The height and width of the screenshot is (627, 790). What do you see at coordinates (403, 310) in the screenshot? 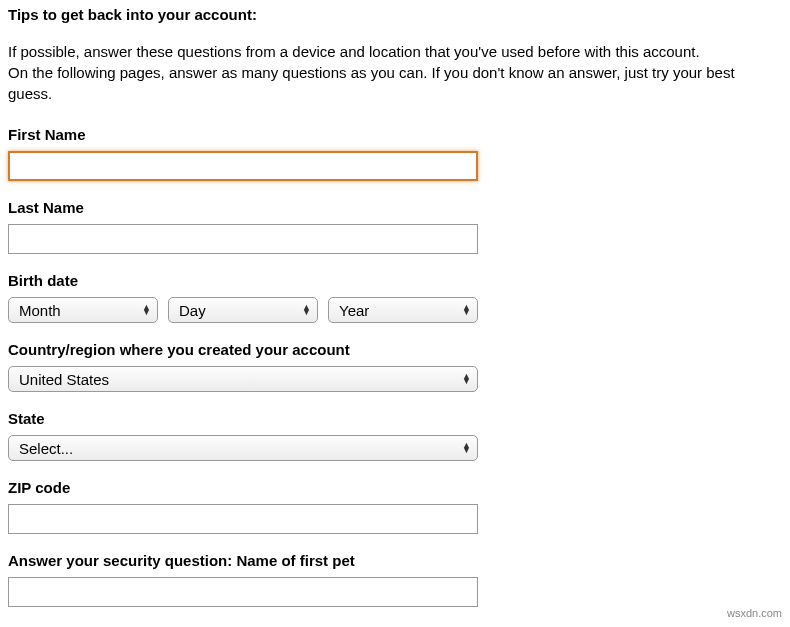
I see `year-select: Year ▲▼` at bounding box center [403, 310].